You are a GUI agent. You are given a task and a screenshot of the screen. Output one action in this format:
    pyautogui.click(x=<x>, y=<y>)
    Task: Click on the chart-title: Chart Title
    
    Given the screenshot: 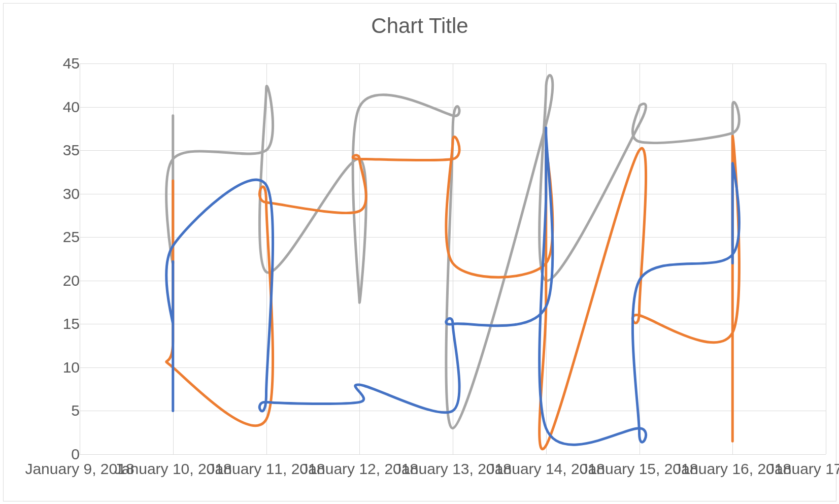 What is the action you would take?
    pyautogui.click(x=420, y=26)
    